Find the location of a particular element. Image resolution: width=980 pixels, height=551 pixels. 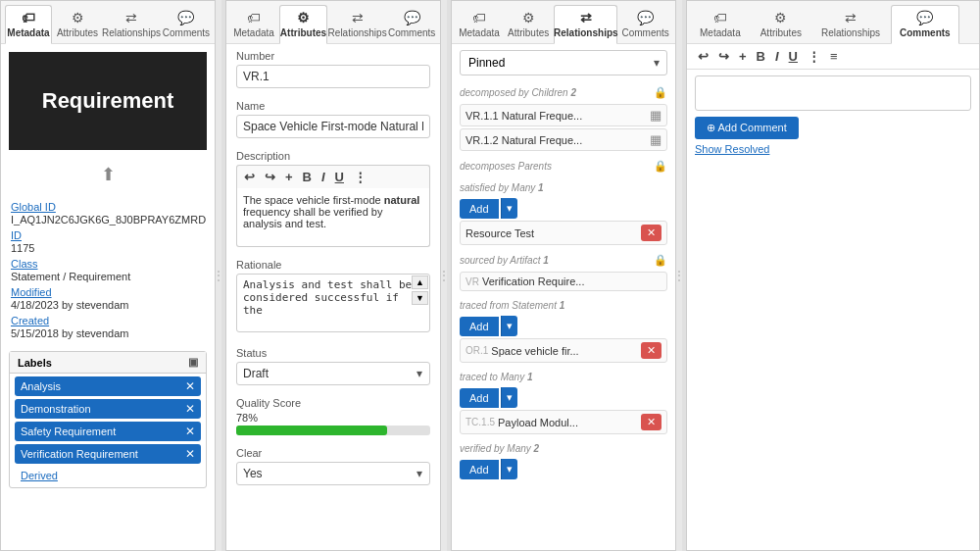

tab-comments-2: 💬 Comments is located at coordinates (412, 24).